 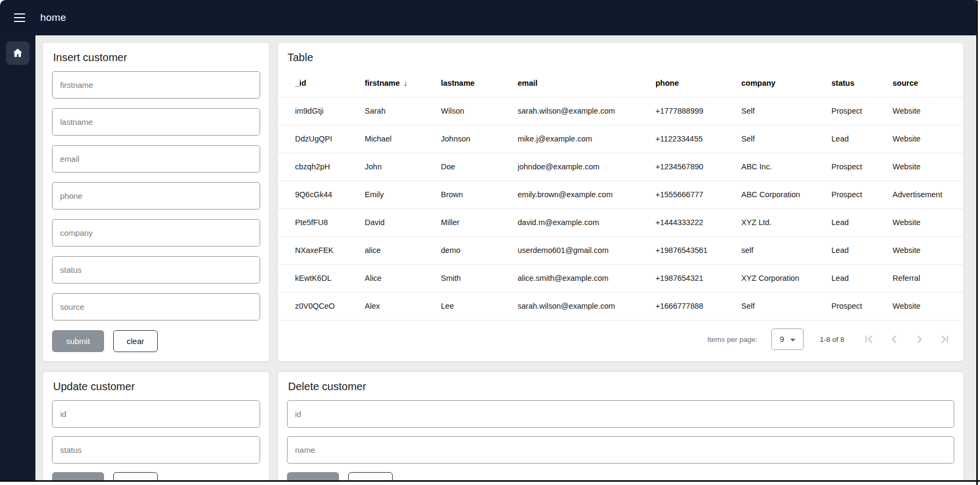 What do you see at coordinates (156, 233) in the screenshot?
I see `company-field` at bounding box center [156, 233].